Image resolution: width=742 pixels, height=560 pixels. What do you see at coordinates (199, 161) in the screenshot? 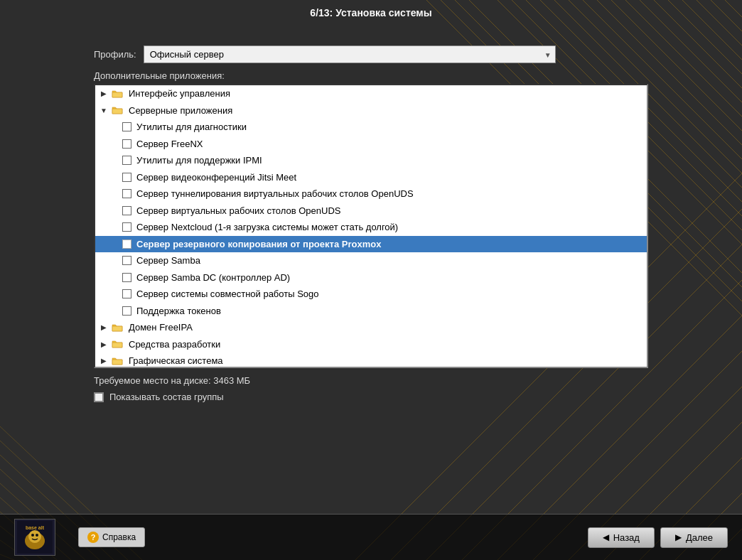
I see `label-ipmi-utils: Утилиты для поддержки IPMI` at bounding box center [199, 161].